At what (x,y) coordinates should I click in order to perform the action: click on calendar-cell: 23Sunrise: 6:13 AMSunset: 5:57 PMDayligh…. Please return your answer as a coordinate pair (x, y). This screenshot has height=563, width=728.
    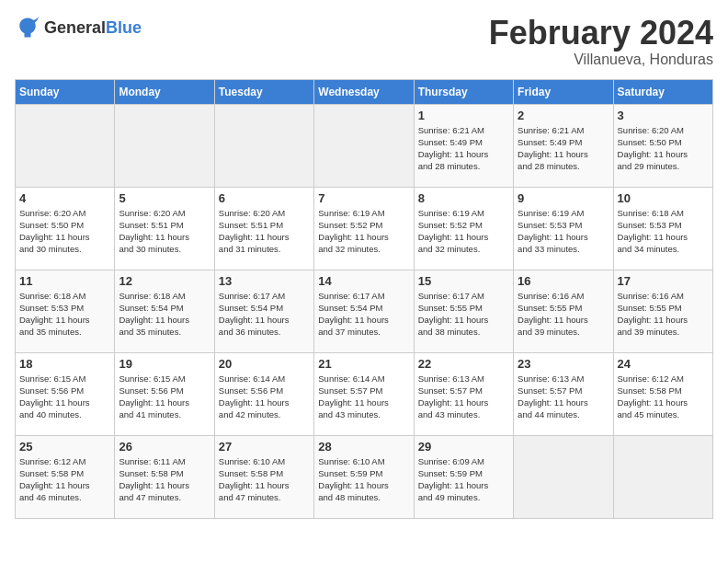
    Looking at the image, I should click on (563, 394).